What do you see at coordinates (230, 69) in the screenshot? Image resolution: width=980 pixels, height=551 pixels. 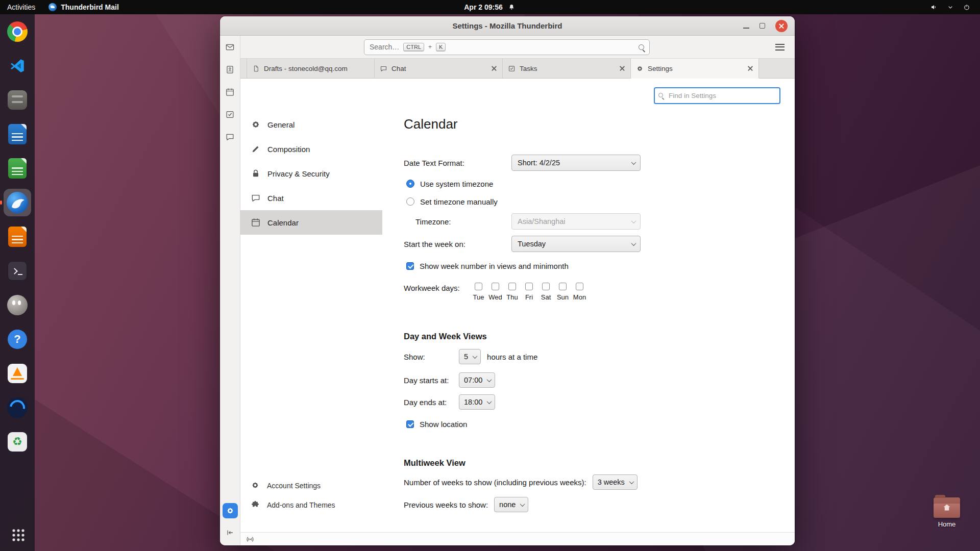 I see `space-addressbook-button` at bounding box center [230, 69].